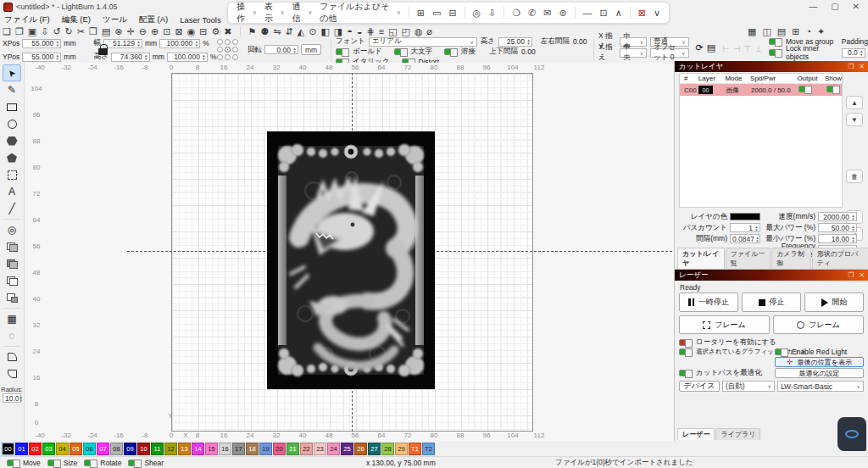 The image size is (868, 468). What do you see at coordinates (12, 281) in the screenshot?
I see `boolean-intersect-tool` at bounding box center [12, 281].